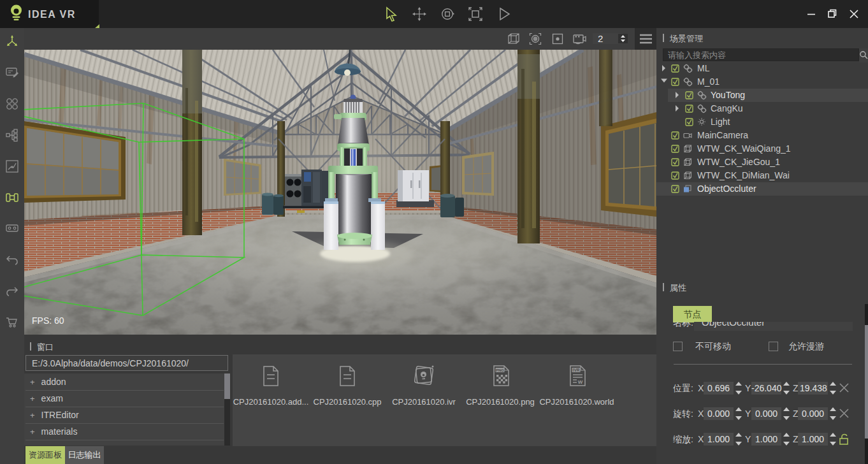 Image resolution: width=868 pixels, height=464 pixels. What do you see at coordinates (743, 175) in the screenshot?
I see `svg-text: WTW_CK_DiMian_Wai` at bounding box center [743, 175].